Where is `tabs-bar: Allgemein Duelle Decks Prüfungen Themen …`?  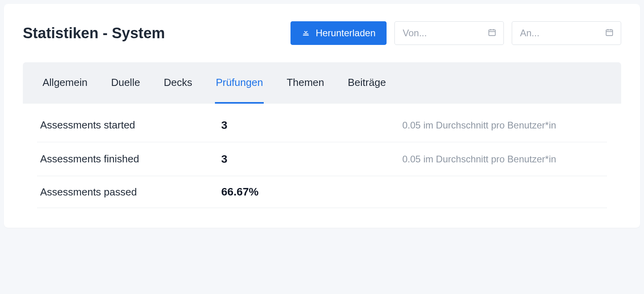 tabs-bar: Allgemein Duelle Decks Prüfungen Themen … is located at coordinates (322, 83).